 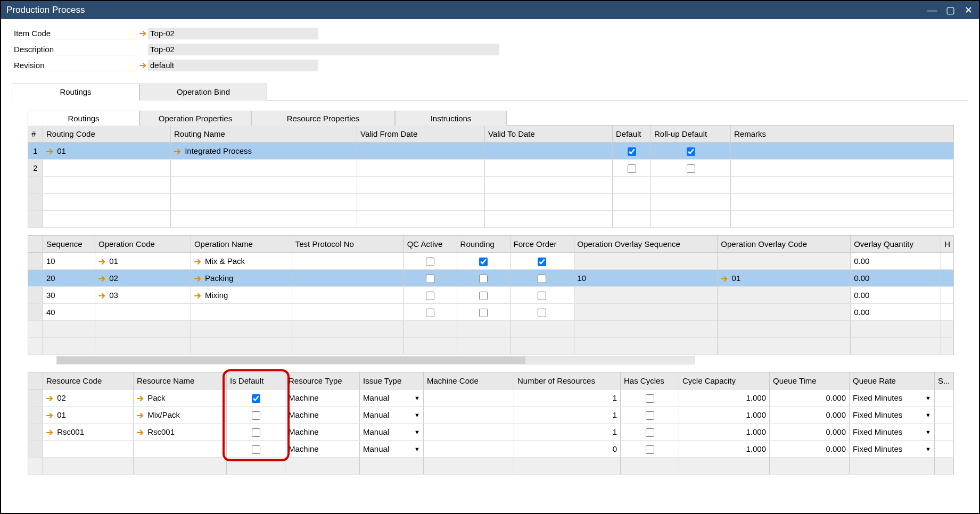 What do you see at coordinates (241, 261) in the screenshot?
I see `op-name-cell: Mix & Pack` at bounding box center [241, 261].